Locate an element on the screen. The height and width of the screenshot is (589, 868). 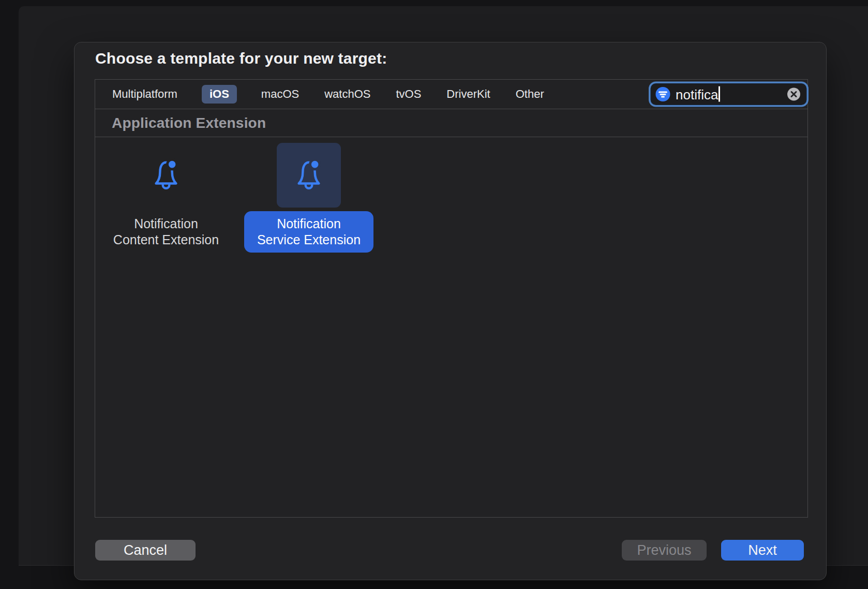
tab-other: Other is located at coordinates (530, 94).